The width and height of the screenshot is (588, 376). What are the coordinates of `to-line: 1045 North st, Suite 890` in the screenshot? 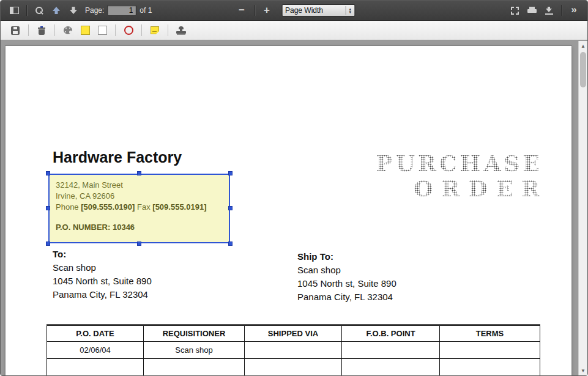 It's located at (102, 281).